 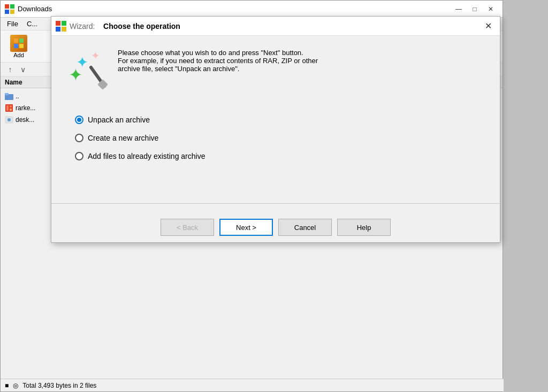 I want to click on option-create-label: Create a new archive, so click(x=123, y=138).